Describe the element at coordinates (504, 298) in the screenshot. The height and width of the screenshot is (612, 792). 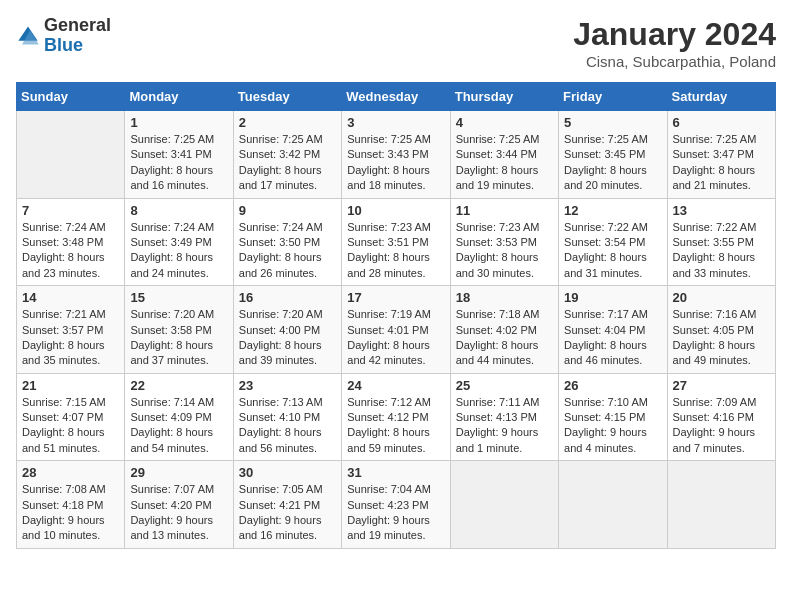
I see `day-number: 18` at that location.